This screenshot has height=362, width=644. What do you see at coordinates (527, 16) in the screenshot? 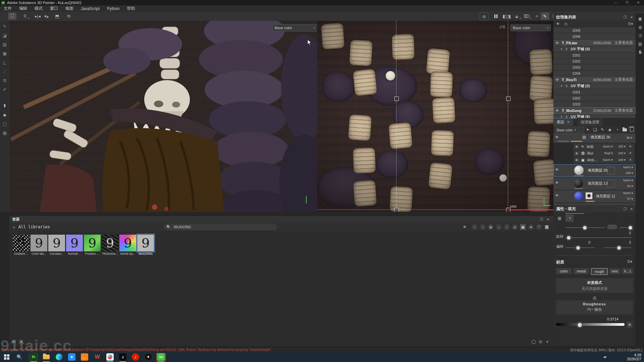
I see `camera-mode-icon: ⌦▾` at bounding box center [527, 16].